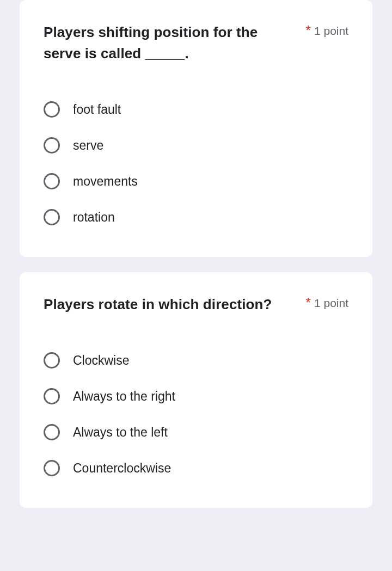 The width and height of the screenshot is (392, 571). I want to click on option-label: Counterclockwise, so click(122, 468).